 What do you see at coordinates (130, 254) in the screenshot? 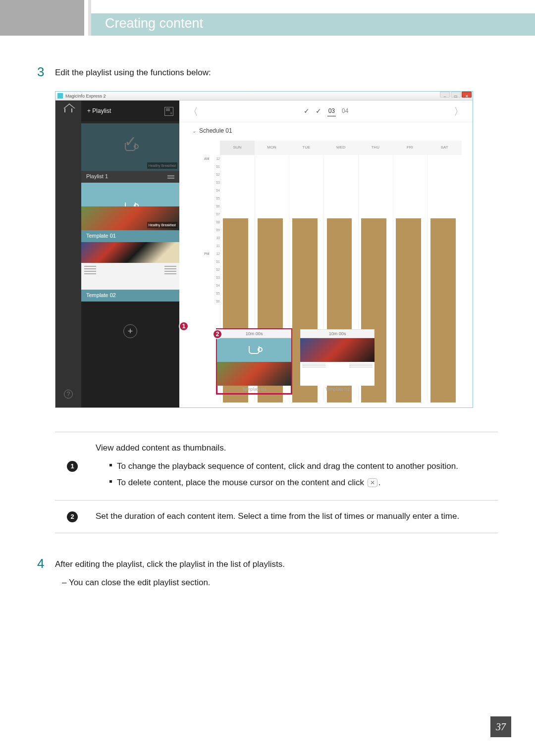
I see `playlist-panel: + Playlist ✓ Healthy Breakfast` at bounding box center [130, 254].